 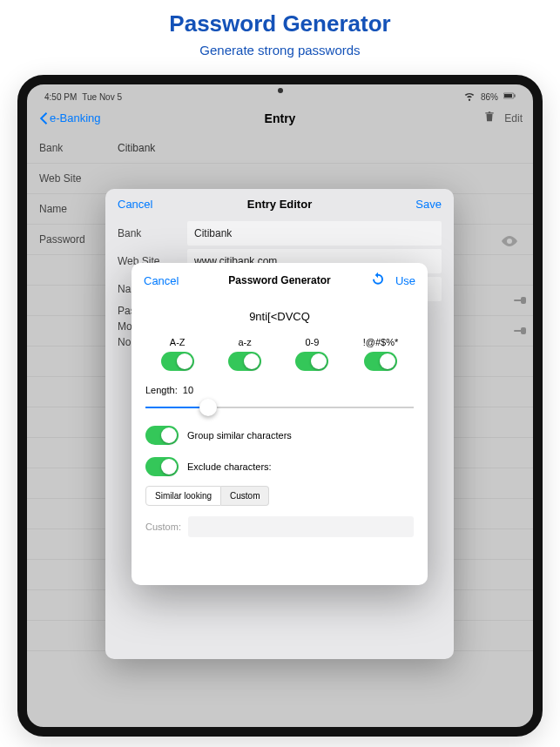 I want to click on field-value: Citibank, so click(x=319, y=148).